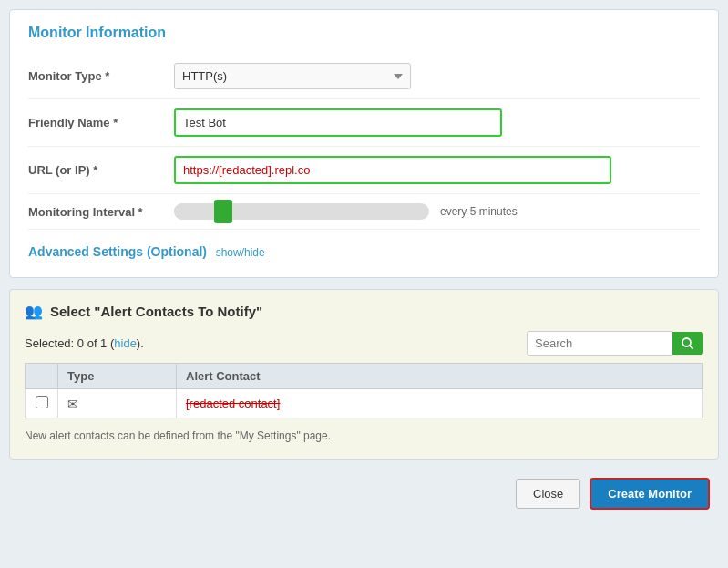 This screenshot has height=568, width=728. I want to click on monitor-type-control: HTTP(s) HTTPS Ping Port Keyword, so click(437, 77).